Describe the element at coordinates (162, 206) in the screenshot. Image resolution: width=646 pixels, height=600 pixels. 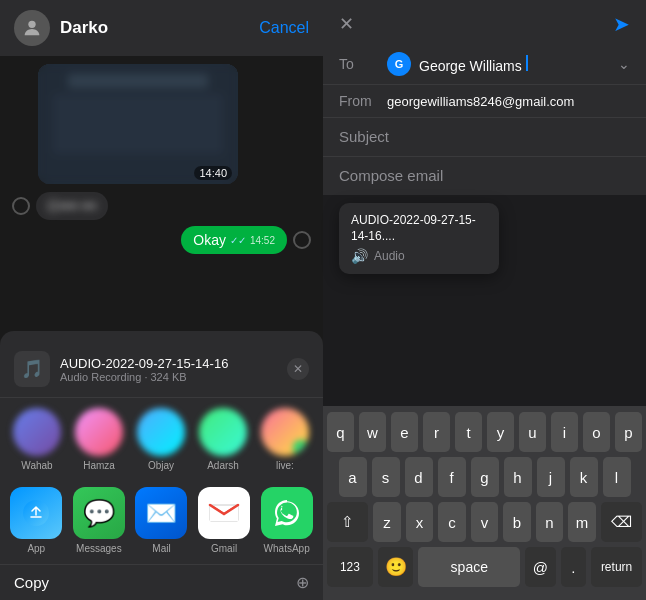
I see `message-row-left: C•••• •••` at that location.